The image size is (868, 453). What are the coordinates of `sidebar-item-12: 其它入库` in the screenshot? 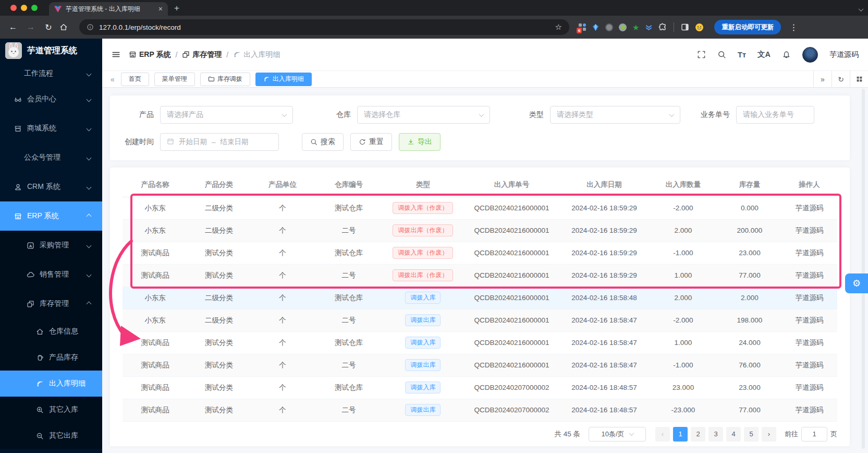 It's located at (51, 410).